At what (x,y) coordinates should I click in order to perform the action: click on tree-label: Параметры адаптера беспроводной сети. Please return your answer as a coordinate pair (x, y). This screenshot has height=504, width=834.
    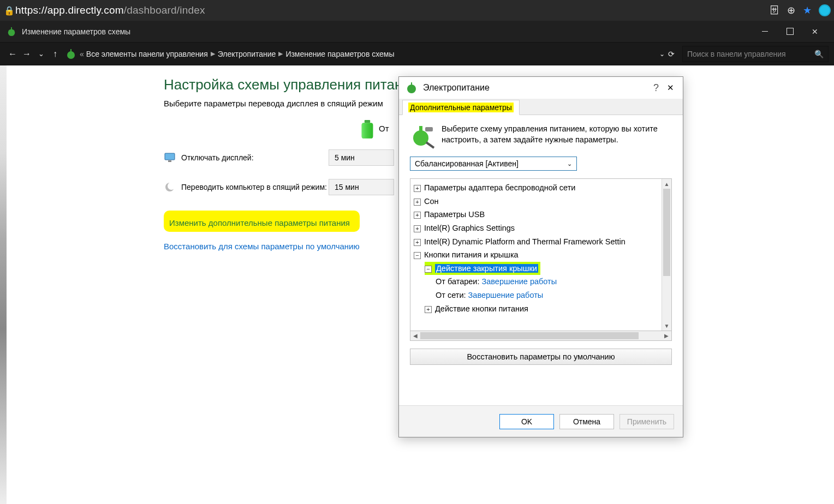
    Looking at the image, I should click on (500, 188).